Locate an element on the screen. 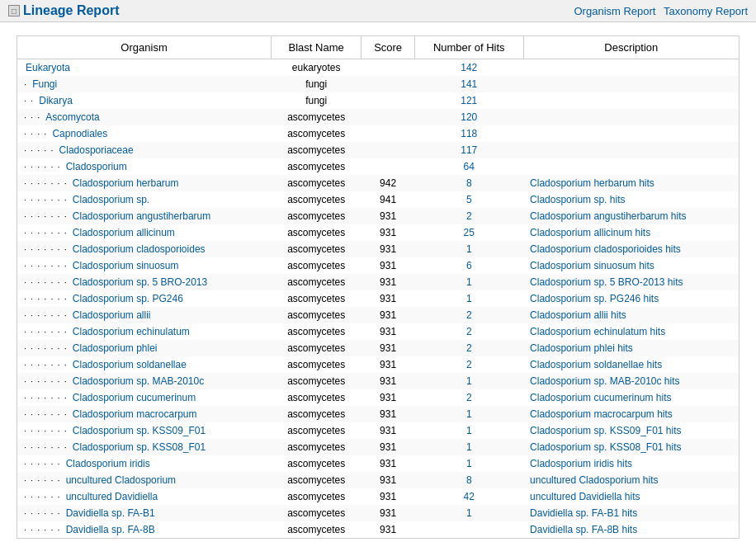  desc-link: Cladosporium phlei hits is located at coordinates (581, 348).